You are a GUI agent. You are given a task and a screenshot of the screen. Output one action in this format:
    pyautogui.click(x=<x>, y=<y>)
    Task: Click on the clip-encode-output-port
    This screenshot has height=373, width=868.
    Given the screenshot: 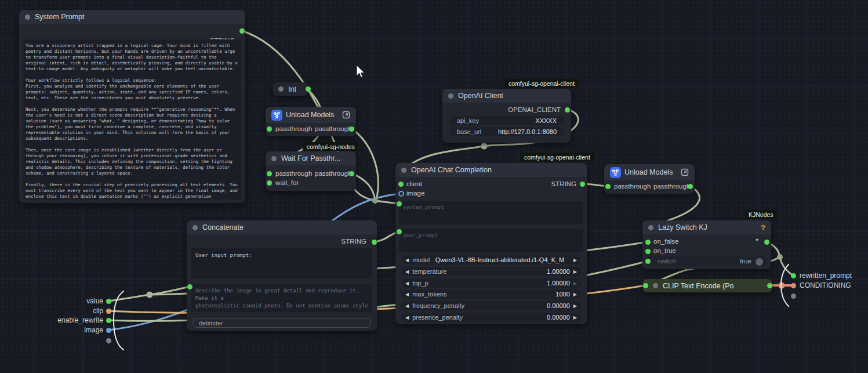 What is the action you would take?
    pyautogui.click(x=770, y=285)
    